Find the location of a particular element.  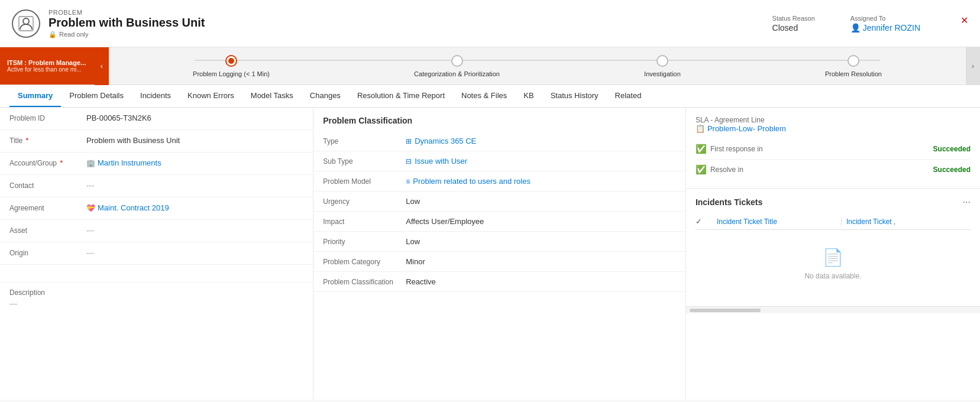

building-icon: 🏢 is located at coordinates (91, 163).